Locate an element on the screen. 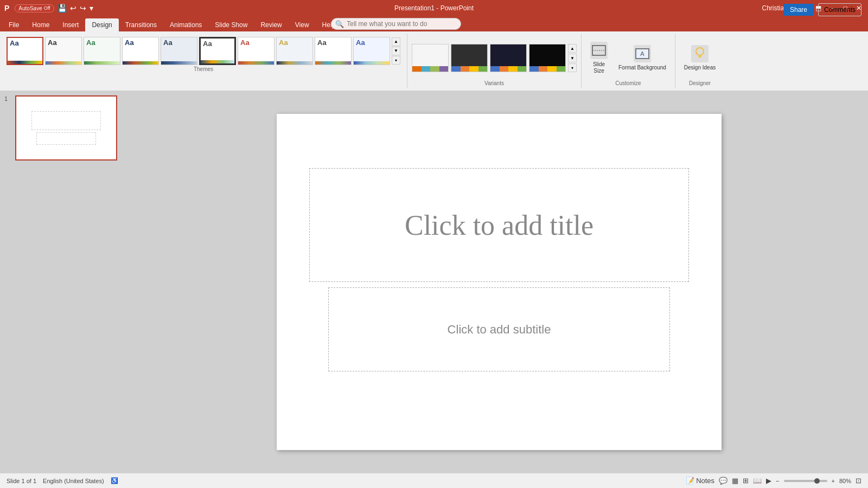 Image resolution: width=868 pixels, height=488 pixels. variants-section: ▲ ▼ ▾ Variants is located at coordinates (495, 61).